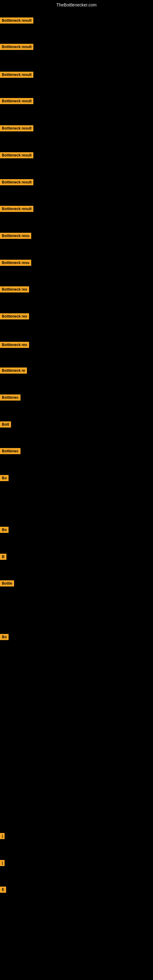 The image size is (153, 980). Describe the element at coordinates (10, 451) in the screenshot. I see `bottleneck-result-badge-17: Bottlenec` at that location.